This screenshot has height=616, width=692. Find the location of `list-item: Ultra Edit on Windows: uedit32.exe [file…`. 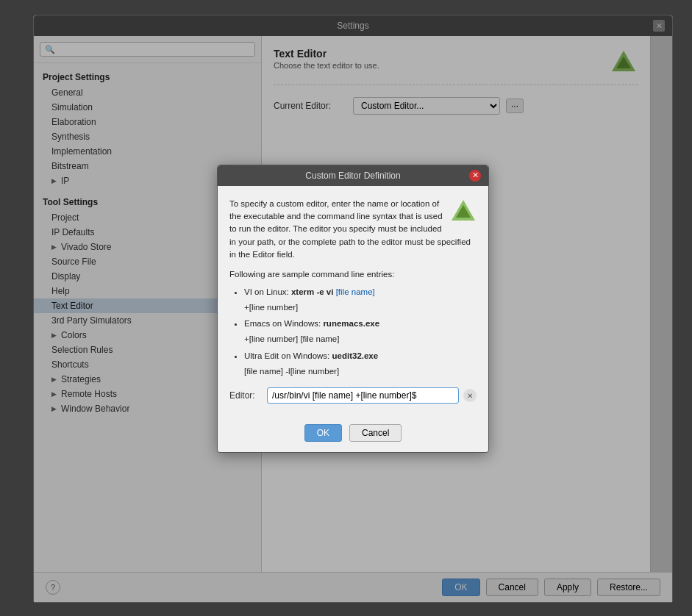

list-item: Ultra Edit on Windows: uedit32.exe [file… is located at coordinates (360, 363).